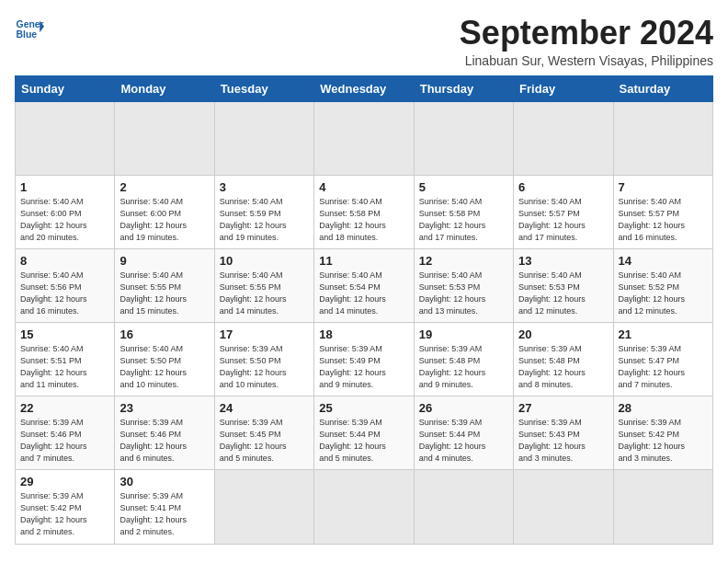 The width and height of the screenshot is (728, 563). I want to click on day-number: 28, so click(664, 408).